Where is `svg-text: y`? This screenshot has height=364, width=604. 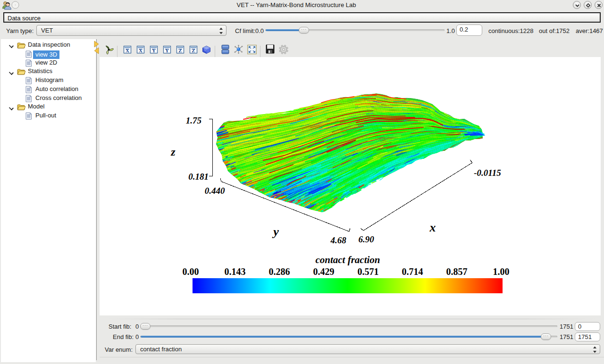 svg-text: y is located at coordinates (276, 232).